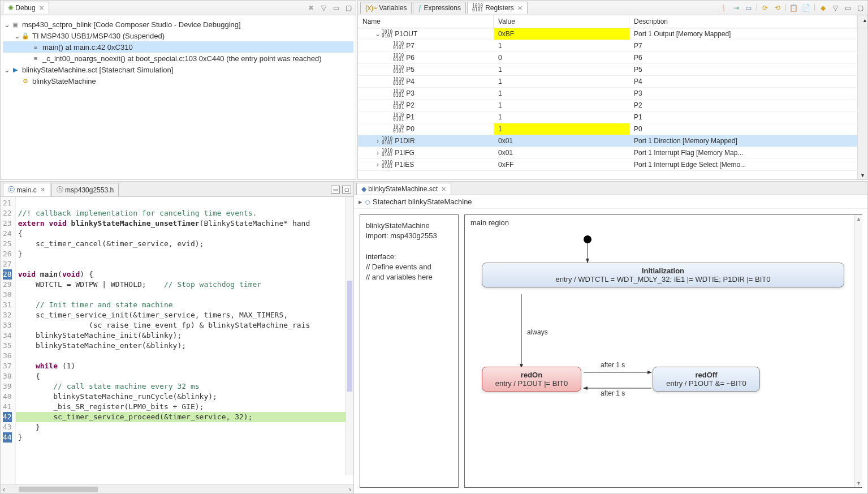  I want to click on debug-tree: ⌄ ▣ msp430_sctpro_blink [Code Composer S…, so click(178, 97).